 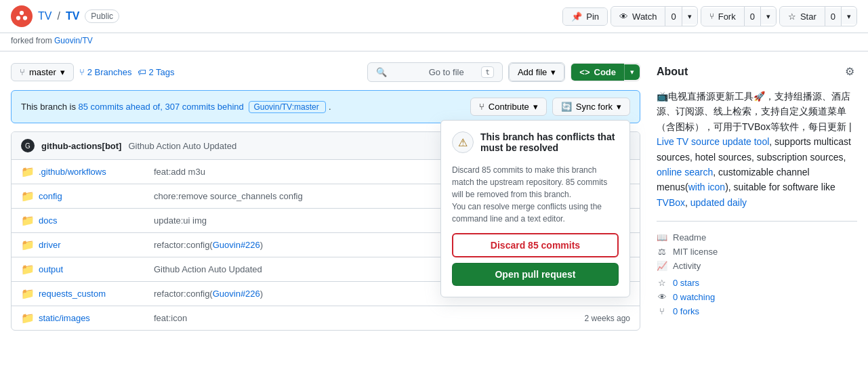 What do you see at coordinates (802, 16) in the screenshot?
I see `star-button: ☆ Star` at bounding box center [802, 16].